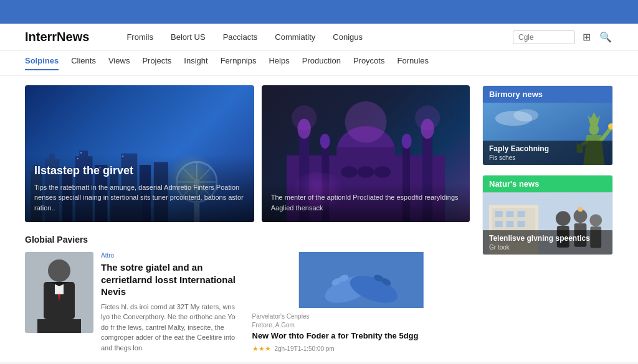 Image resolution: width=638 pixels, height=364 pixels. Describe the element at coordinates (548, 153) in the screenshot. I see `sidebar-overlay-1: Faply Eacohning Fis sches` at that location.